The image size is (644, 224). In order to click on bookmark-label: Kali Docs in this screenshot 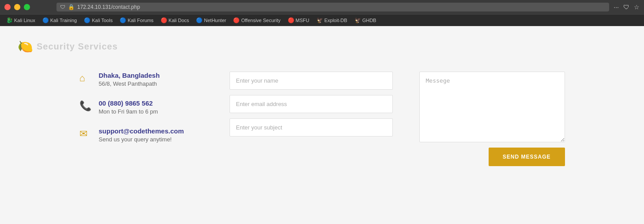, I will do `click(179, 20)`.